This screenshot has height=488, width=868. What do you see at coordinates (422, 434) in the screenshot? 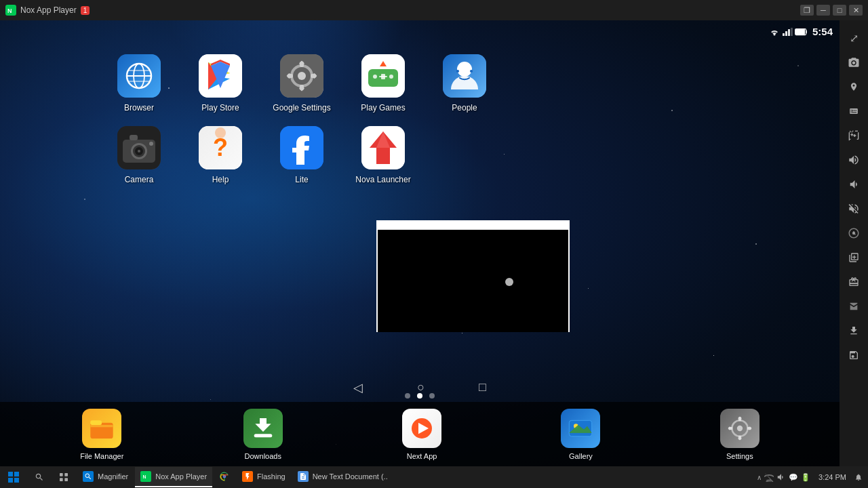
I see `dock-next-app: Next App` at bounding box center [422, 434].